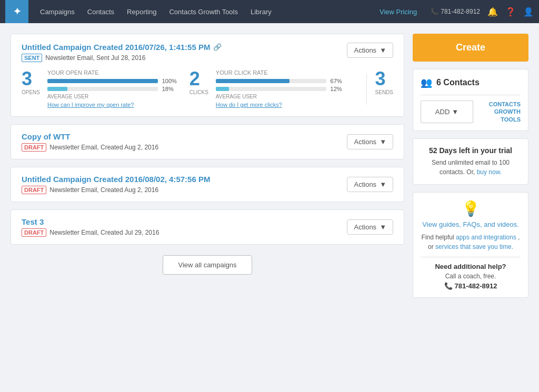 The width and height of the screenshot is (539, 392). Describe the element at coordinates (282, 81) in the screenshot. I see `your-click-rate-bar: 67%` at that location.